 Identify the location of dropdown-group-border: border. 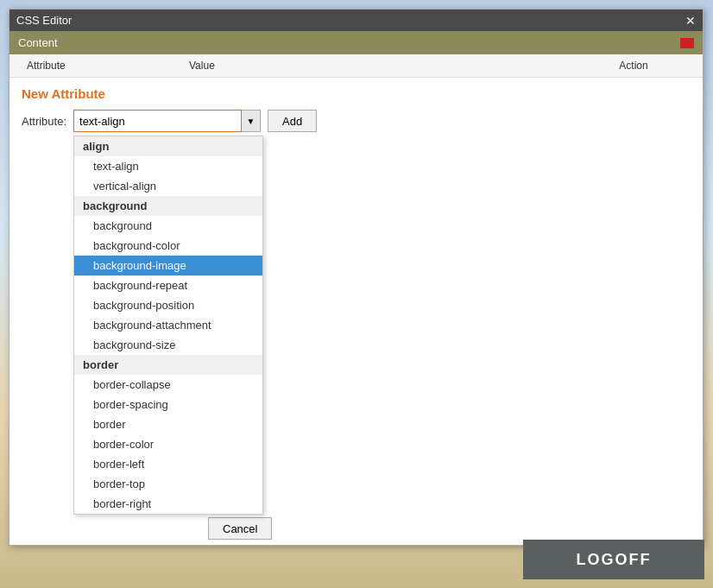
(168, 364).